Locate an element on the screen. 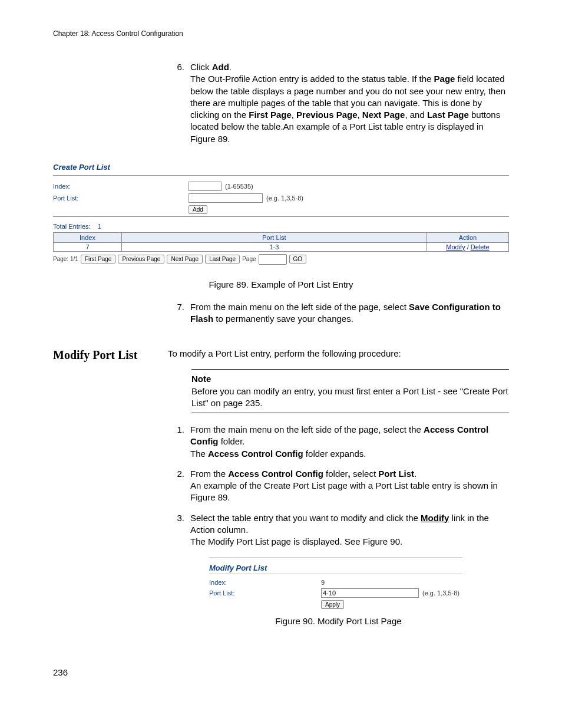 Image resolution: width=562 pixels, height=728 pixels. portlist-input is located at coordinates (226, 198).